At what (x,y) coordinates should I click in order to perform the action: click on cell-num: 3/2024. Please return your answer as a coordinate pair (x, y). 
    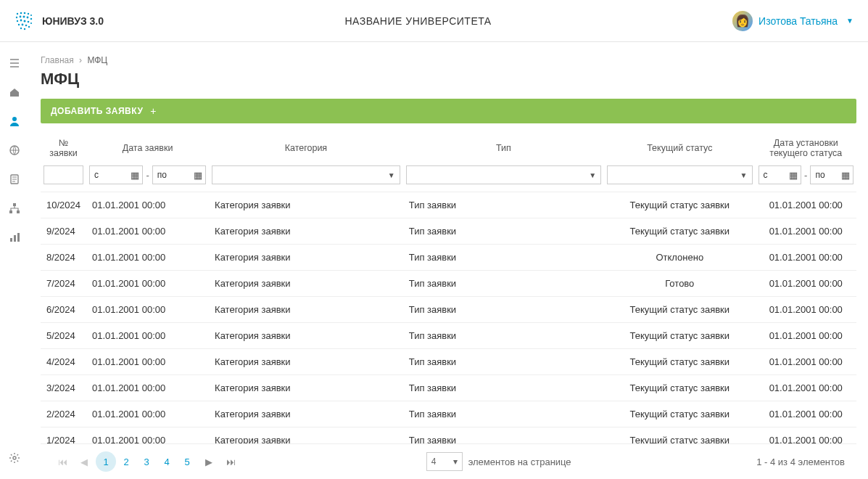
    Looking at the image, I should click on (64, 388).